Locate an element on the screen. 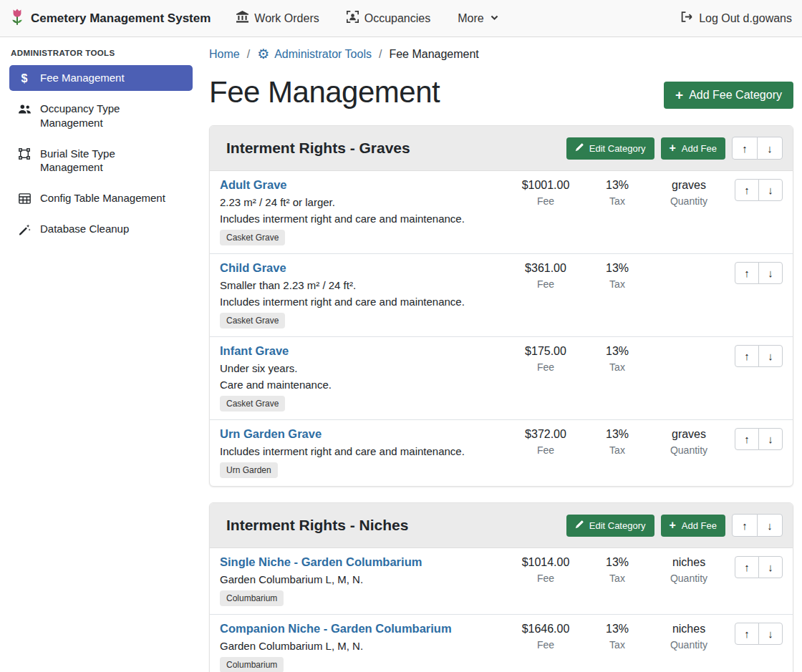 This screenshot has height=672, width=802. fee-amount-cell: $1646.00 Fee is located at coordinates (546, 636).